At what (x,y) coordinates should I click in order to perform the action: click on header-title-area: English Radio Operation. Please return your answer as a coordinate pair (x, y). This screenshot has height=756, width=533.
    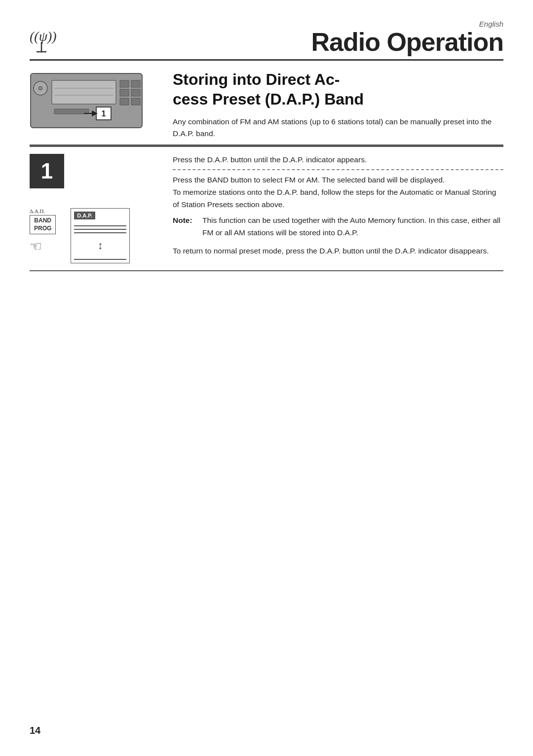
    Looking at the image, I should click on (408, 38).